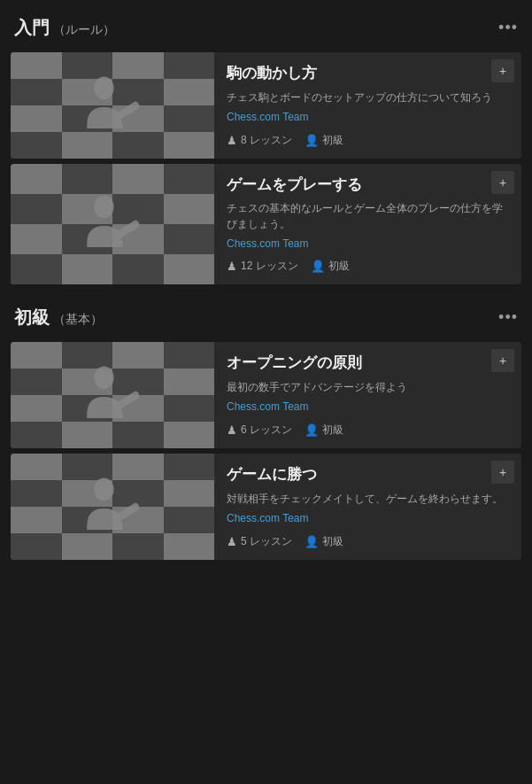  What do you see at coordinates (368, 507) in the screenshot?
I see `card-content: ゲームに勝つ対戦相手をチェックメイトして、ゲームを終わらせます。Chess.co…` at bounding box center [368, 507].